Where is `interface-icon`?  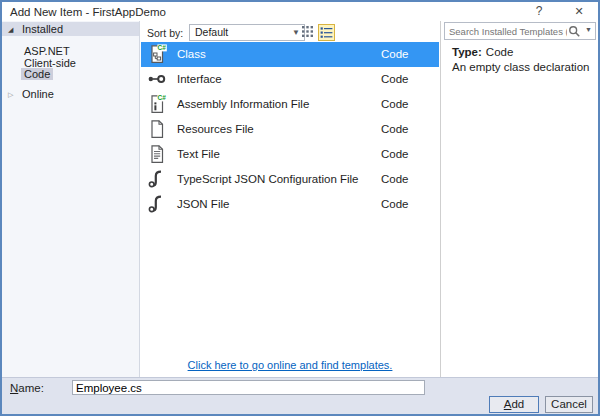 interface-icon is located at coordinates (157, 79).